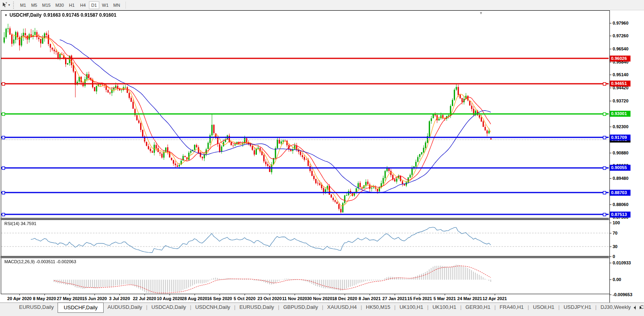 The height and width of the screenshot is (316, 644). I want to click on date-label: 27 Jan 2021, so click(395, 299).